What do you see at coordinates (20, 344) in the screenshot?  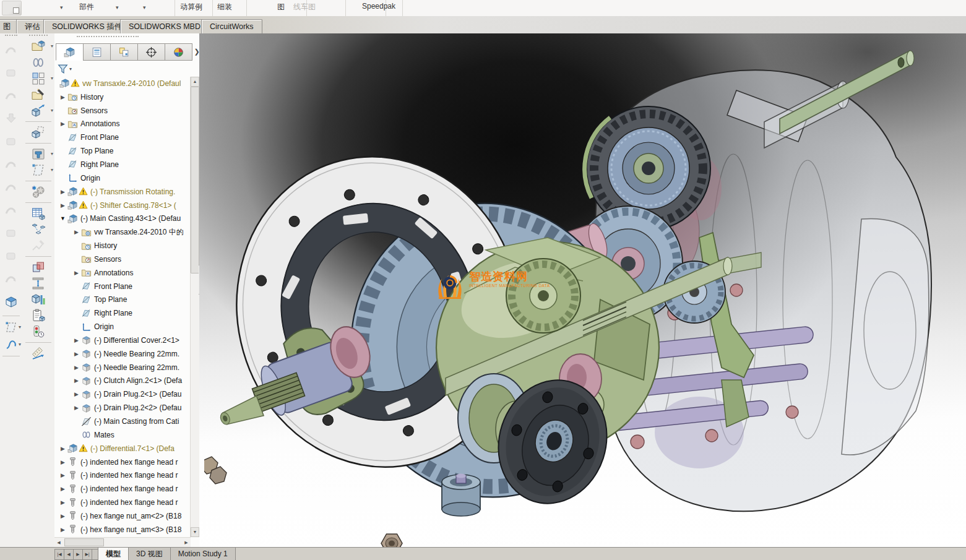 I see `curves-dropdown-arrow: ▾` at bounding box center [20, 344].